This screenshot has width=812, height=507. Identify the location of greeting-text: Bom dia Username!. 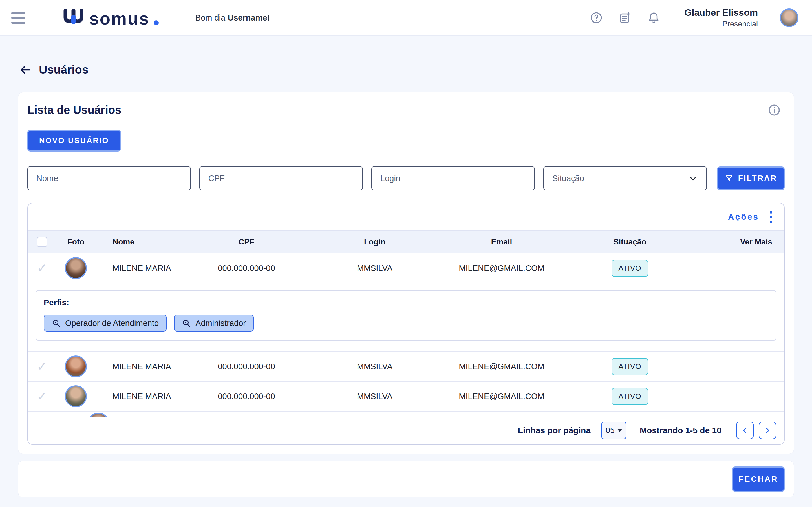
(233, 18).